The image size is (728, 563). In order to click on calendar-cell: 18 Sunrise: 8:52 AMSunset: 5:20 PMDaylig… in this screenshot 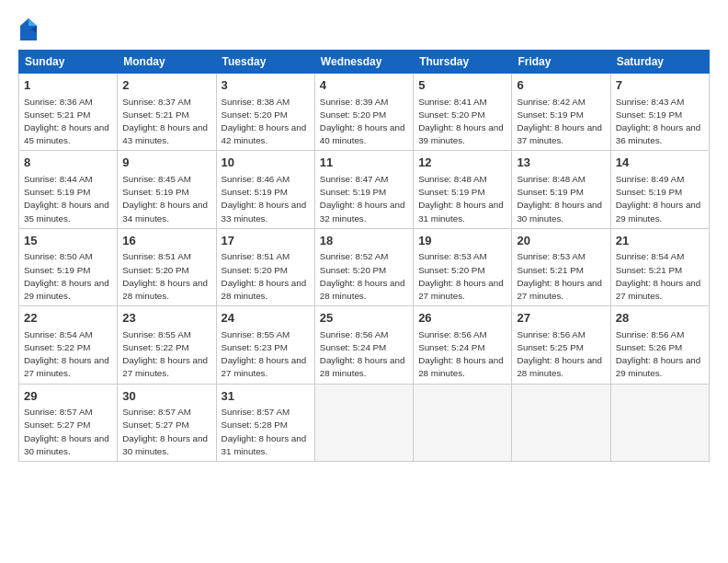, I will do `click(364, 267)`.